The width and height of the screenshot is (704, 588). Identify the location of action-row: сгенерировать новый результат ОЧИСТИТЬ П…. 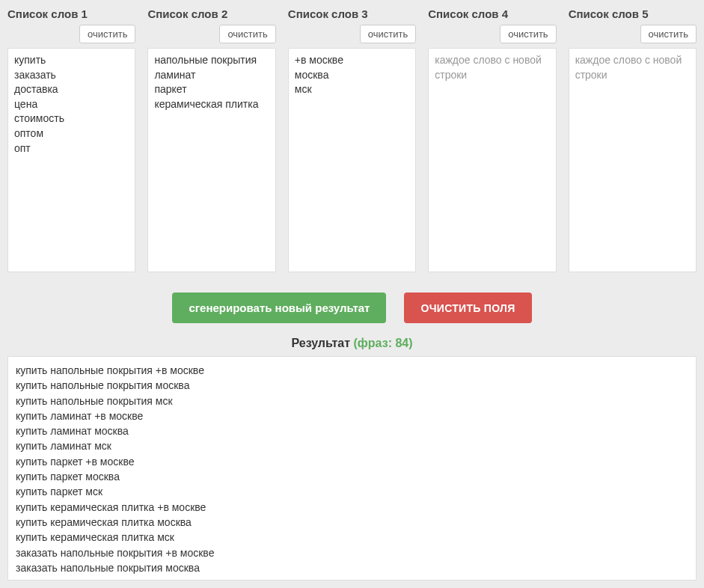
(352, 308).